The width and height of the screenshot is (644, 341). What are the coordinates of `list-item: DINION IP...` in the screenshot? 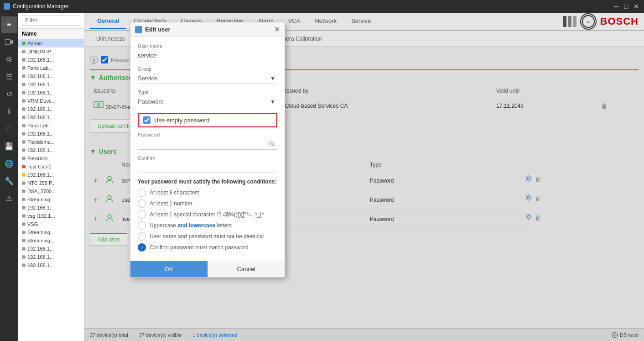 It's located at (51, 52).